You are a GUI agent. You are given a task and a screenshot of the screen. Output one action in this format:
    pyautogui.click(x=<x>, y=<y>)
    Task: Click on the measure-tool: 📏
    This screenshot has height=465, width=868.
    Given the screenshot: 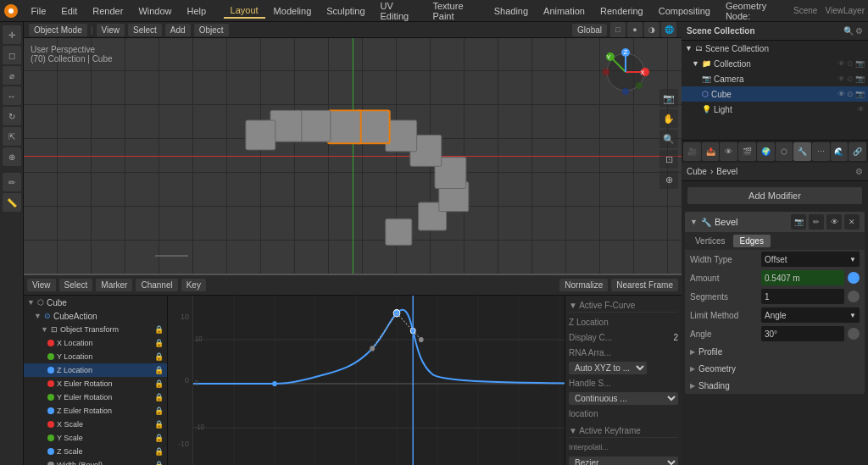 What is the action you would take?
    pyautogui.click(x=12, y=202)
    